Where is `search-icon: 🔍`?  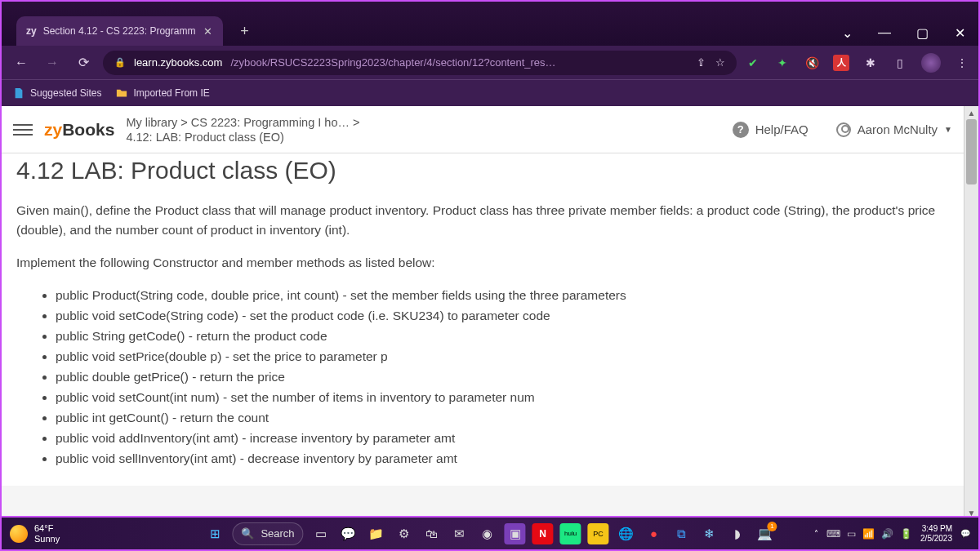
search-icon: 🔍 is located at coordinates (247, 534).